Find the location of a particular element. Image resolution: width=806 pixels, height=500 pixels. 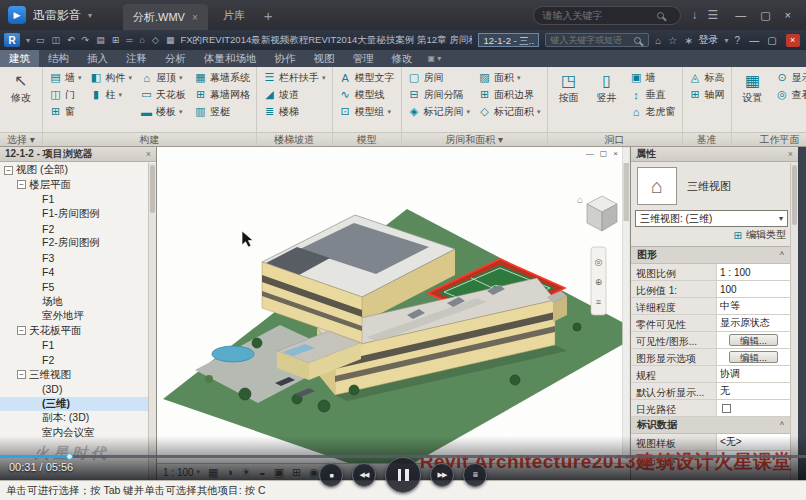

tree-item: 室外地坪 is located at coordinates (74, 316).